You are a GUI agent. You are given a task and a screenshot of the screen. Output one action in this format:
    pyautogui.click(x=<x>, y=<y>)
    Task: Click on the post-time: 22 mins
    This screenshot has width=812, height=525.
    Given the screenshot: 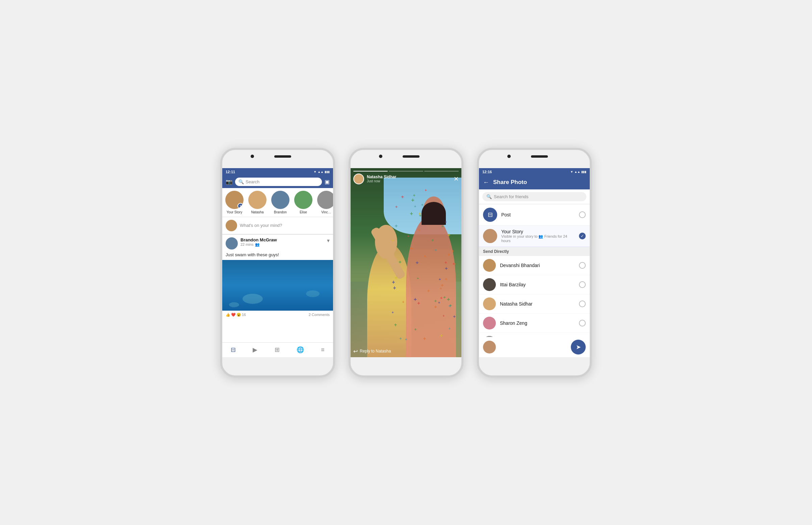 What is the action you would take?
    pyautogui.click(x=247, y=244)
    